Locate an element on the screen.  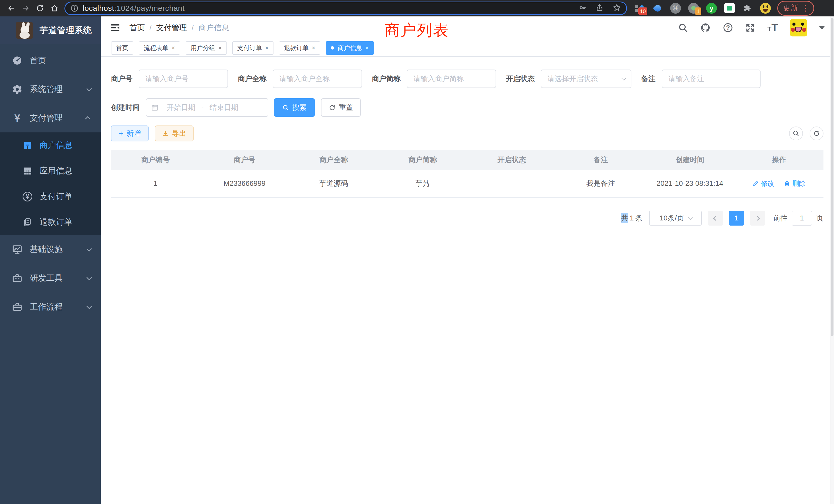
payment-submenu: 商户信息 应用信息 ¥ 支付订单 is located at coordinates (50, 184).